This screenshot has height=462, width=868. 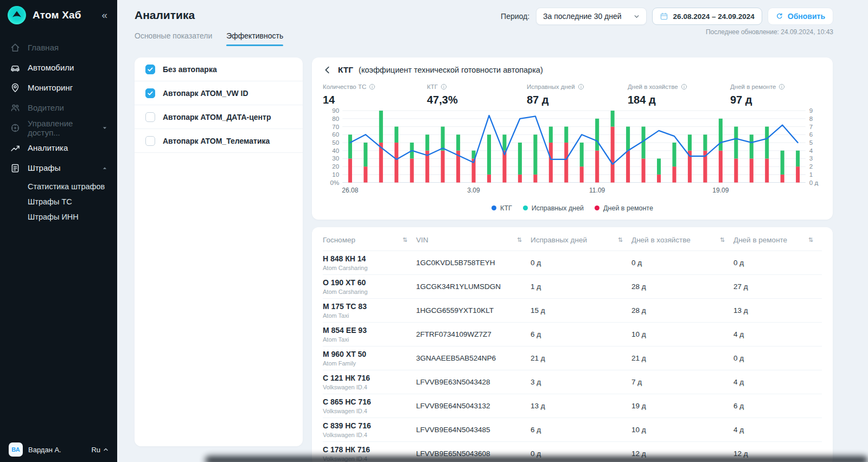 What do you see at coordinates (16, 450) in the screenshot?
I see `avatar: ВА` at bounding box center [16, 450].